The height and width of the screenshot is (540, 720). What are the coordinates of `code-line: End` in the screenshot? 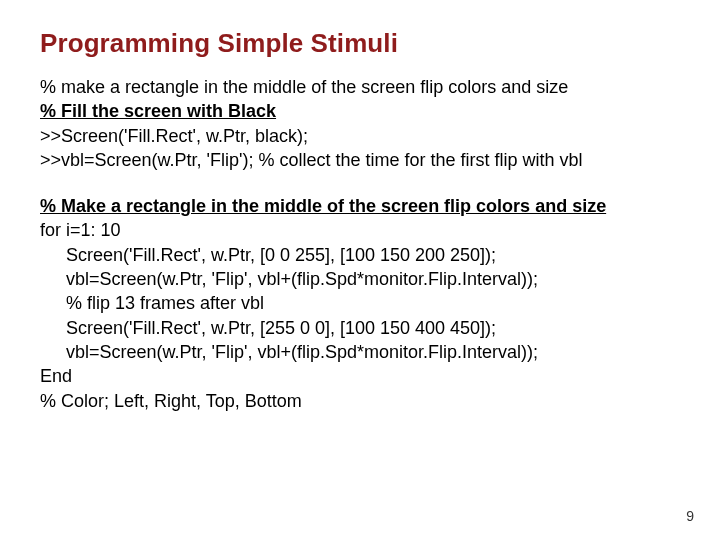 It's located at (360, 376).